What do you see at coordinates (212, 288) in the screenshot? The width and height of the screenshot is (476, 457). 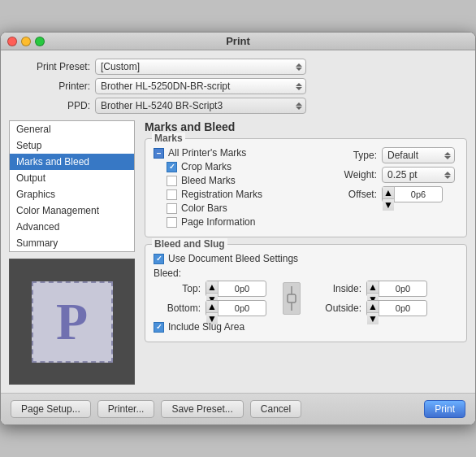 I see `top-spin-up: ▲` at bounding box center [212, 288].